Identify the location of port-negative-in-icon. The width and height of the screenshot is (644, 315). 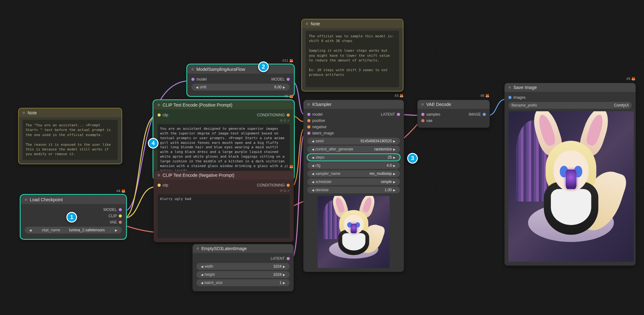
(309, 127).